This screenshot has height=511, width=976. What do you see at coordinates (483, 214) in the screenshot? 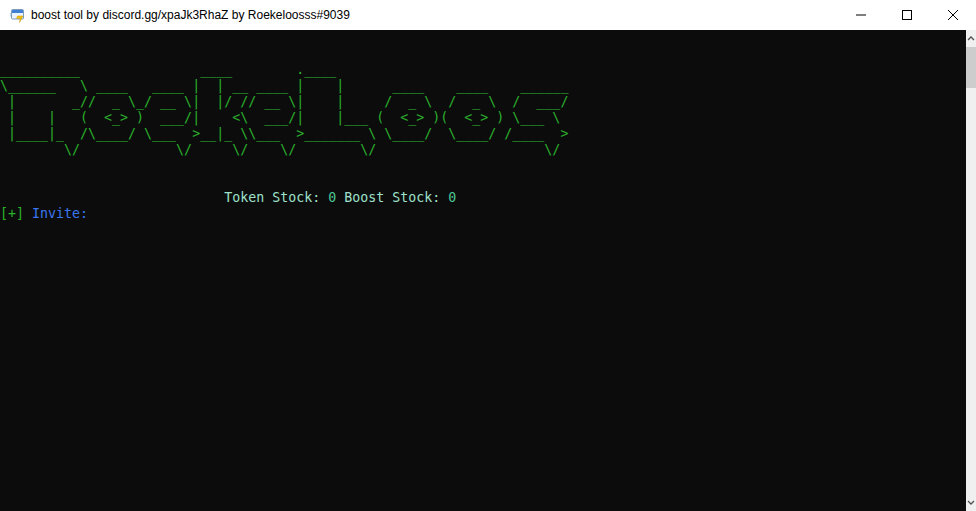
I see `invite-prompt-line: [+] Invite:` at bounding box center [483, 214].